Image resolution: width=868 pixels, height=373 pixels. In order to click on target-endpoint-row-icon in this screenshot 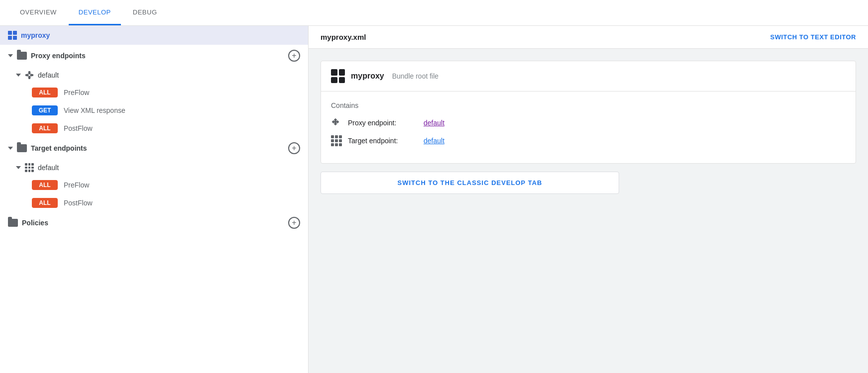, I will do `click(336, 141)`.